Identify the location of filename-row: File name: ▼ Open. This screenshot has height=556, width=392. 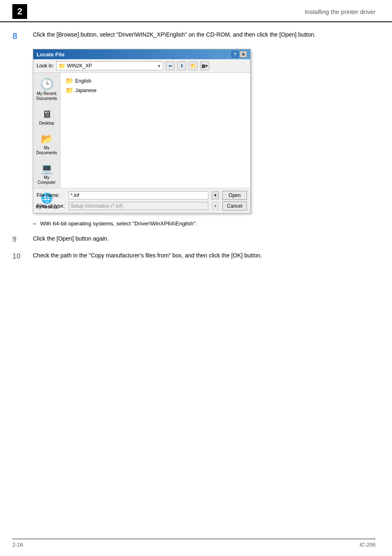
(142, 195).